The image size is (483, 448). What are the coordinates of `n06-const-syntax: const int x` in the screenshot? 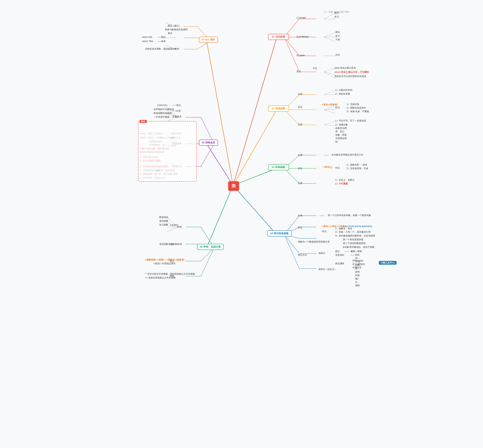 It's located at (163, 105).